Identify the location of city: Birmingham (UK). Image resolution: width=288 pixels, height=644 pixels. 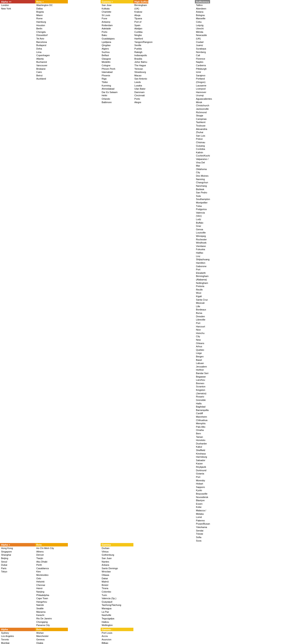
(141, 7).